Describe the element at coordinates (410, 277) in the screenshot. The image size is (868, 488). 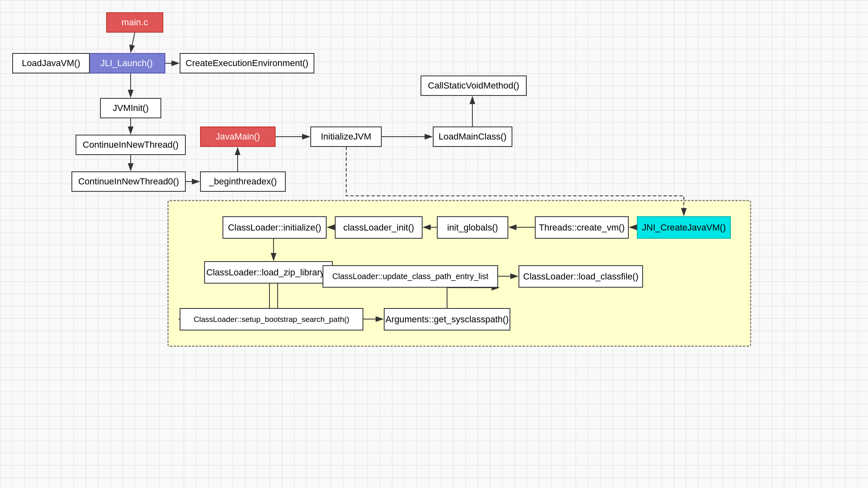
I see `node-classloader-update: ClassLoader::update_class_path_entry_lis…` at that location.